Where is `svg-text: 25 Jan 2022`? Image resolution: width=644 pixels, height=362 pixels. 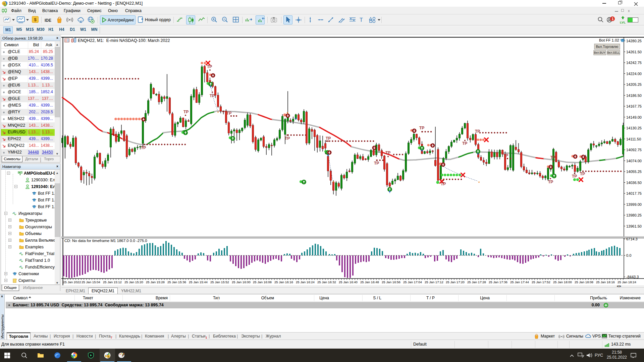
svg-text: 25 Jan 2022 is located at coordinates (72, 282).